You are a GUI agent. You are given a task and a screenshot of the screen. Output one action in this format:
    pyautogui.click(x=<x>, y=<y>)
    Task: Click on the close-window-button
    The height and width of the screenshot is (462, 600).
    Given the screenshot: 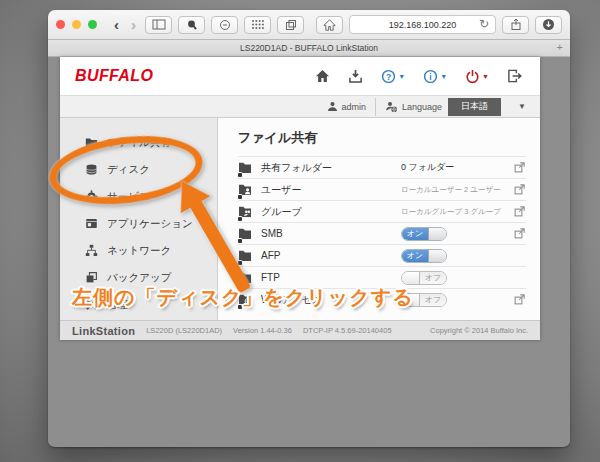 What is the action you would take?
    pyautogui.click(x=60, y=24)
    